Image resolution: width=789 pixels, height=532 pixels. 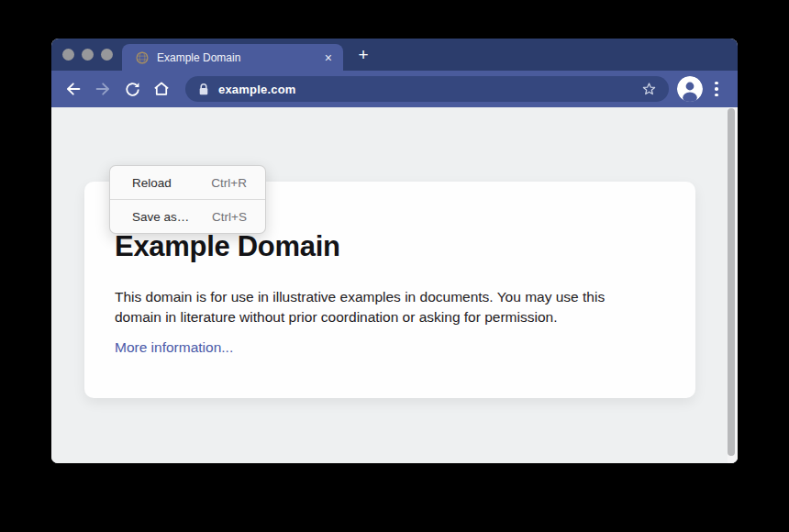 I want to click on browser-tab: Example Domain ×, so click(x=233, y=57).